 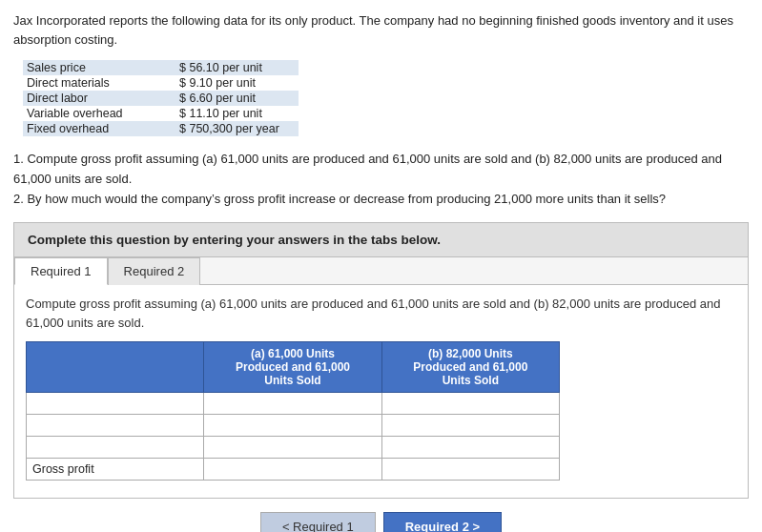 What do you see at coordinates (292, 425) in the screenshot?
I see `row2-col-a-input` at bounding box center [292, 425].